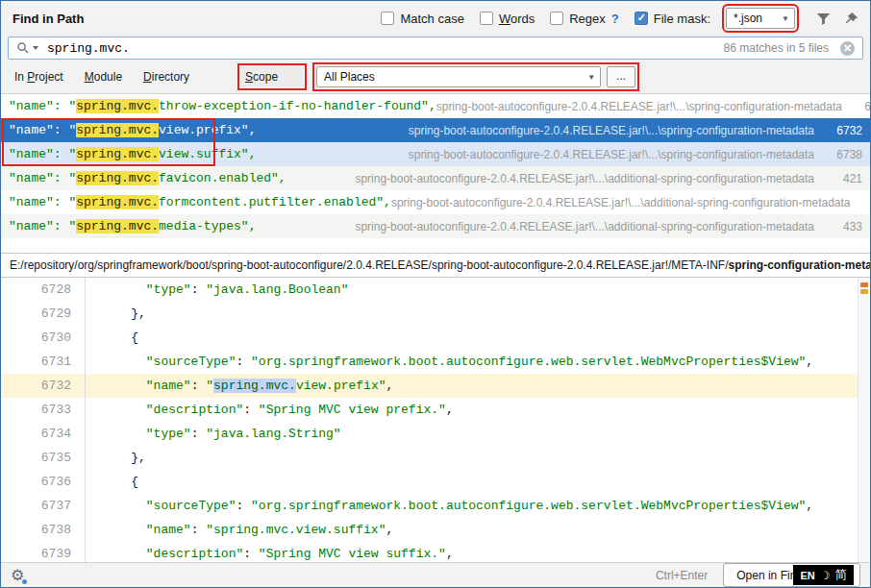 The image size is (871, 588). Describe the element at coordinates (17, 576) in the screenshot. I see `settings-gear-icon: ⚙` at that location.